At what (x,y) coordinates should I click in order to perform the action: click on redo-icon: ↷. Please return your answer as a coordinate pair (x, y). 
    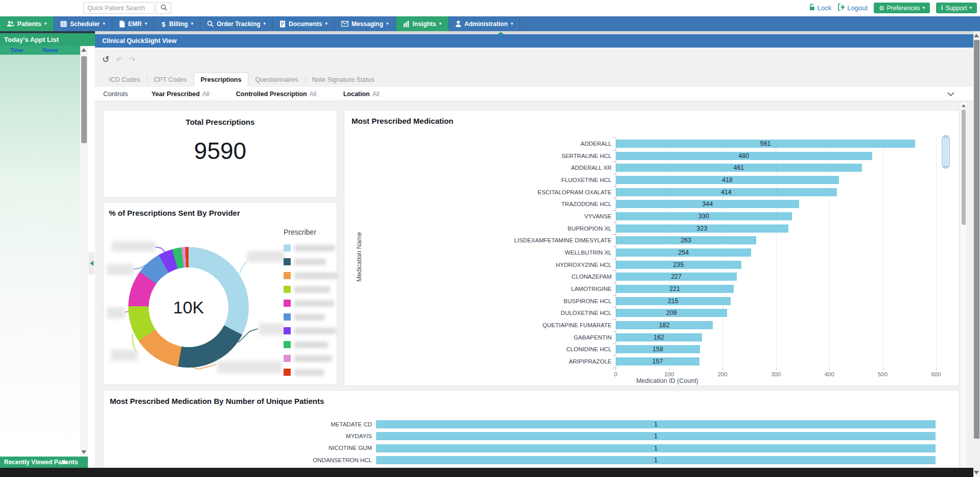
    Looking at the image, I should click on (133, 59).